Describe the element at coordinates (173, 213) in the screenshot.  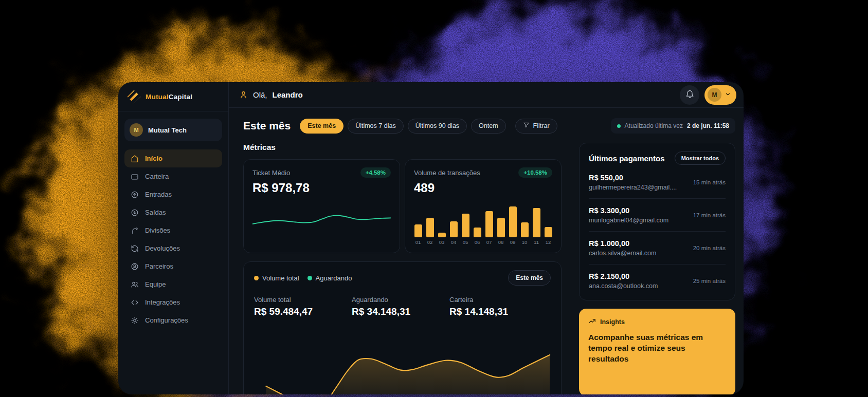
I see `sidebar-item-saidas: Saídas` at that location.